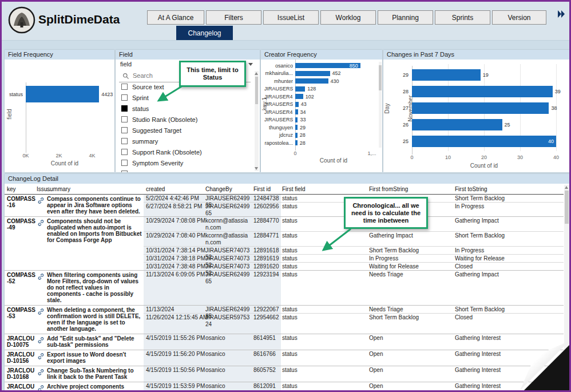 The width and height of the screenshot is (571, 392). Describe the element at coordinates (405, 17) in the screenshot. I see `tab-planning: Planning` at that location.